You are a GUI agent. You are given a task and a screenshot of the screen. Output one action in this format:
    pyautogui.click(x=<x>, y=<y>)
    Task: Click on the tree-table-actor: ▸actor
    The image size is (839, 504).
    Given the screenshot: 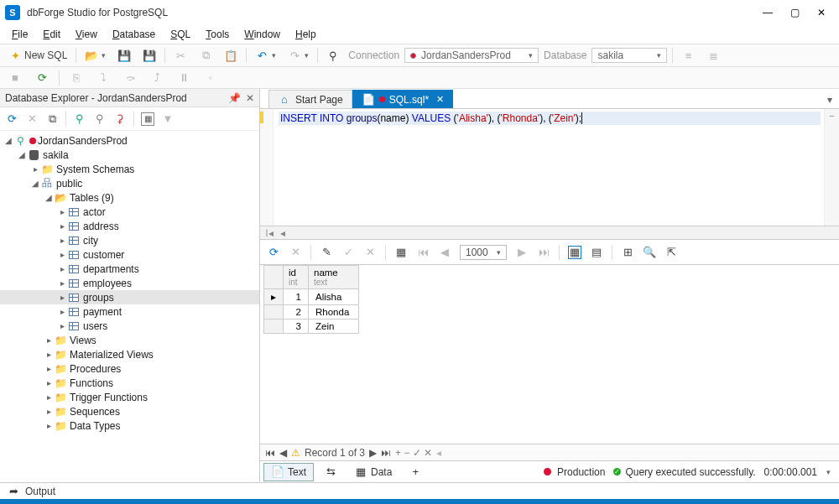 What is the action you would take?
    pyautogui.click(x=129, y=211)
    